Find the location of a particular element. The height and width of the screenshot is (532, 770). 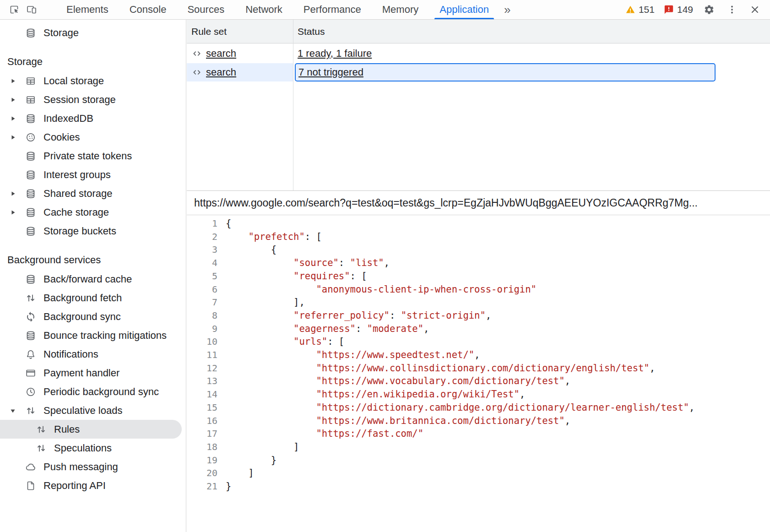

sidebar-item-storage: Storage is located at coordinates (93, 33).